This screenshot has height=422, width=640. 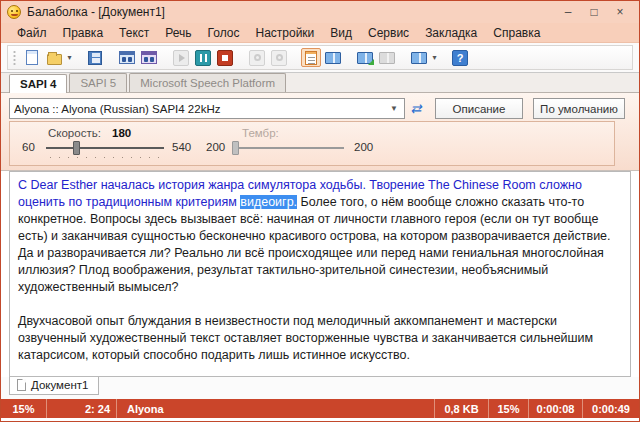 I want to click on menu-help: Справка, so click(x=516, y=33).